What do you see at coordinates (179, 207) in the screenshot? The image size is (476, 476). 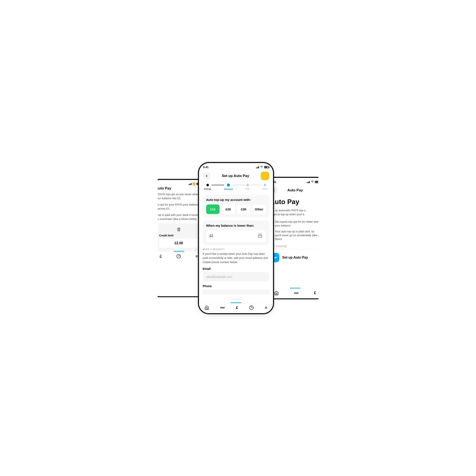 I see `left-text-2: op-ups for your PAYG your balance reache…` at bounding box center [179, 207].